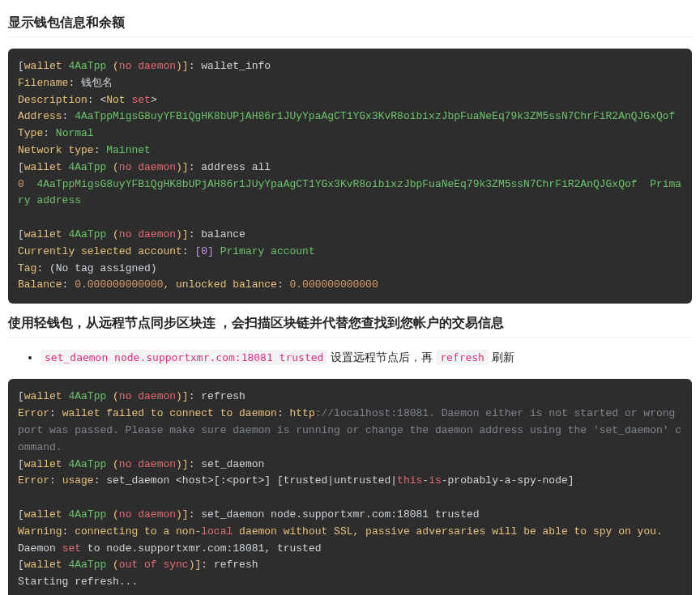 Image resolution: width=700 pixels, height=595 pixels. I want to click on instruction-list: set_daemon node.supportxmr.com:18081 tru…, so click(350, 358).